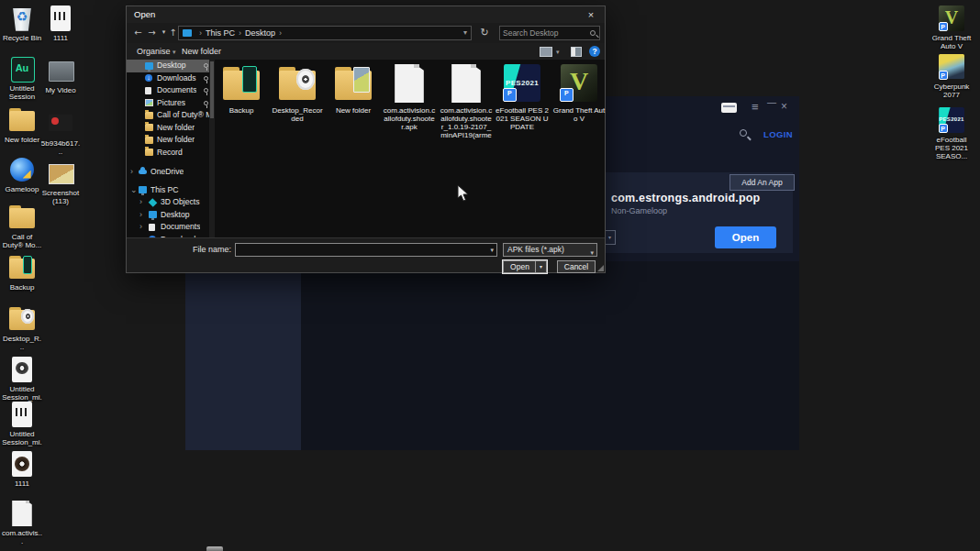 The width and height of the screenshot is (980, 551). I want to click on sidebar-item-record: Record, so click(171, 153).